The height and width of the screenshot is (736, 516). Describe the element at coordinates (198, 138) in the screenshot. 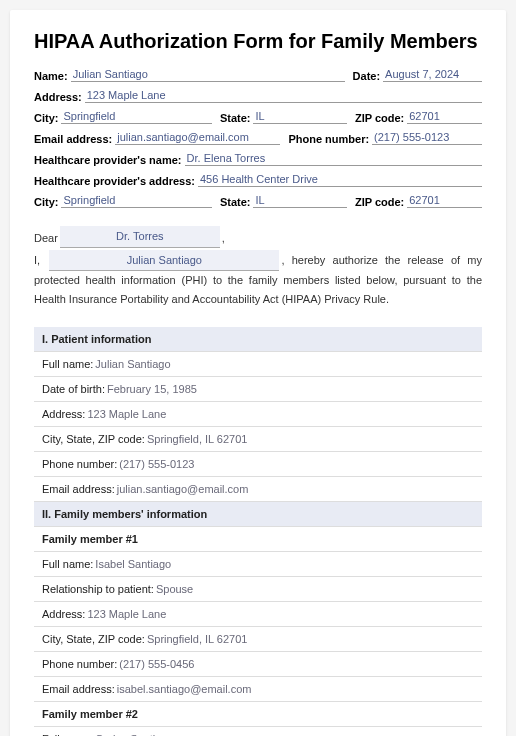

I see `input-email: julian.santiago@email.com` at that location.